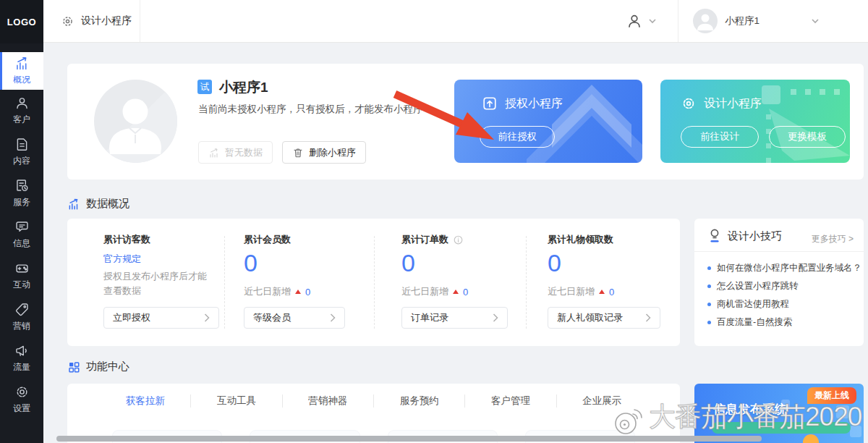  Describe the element at coordinates (511, 401) in the screenshot. I see `tab-customer-management: 客户管理` at that location.